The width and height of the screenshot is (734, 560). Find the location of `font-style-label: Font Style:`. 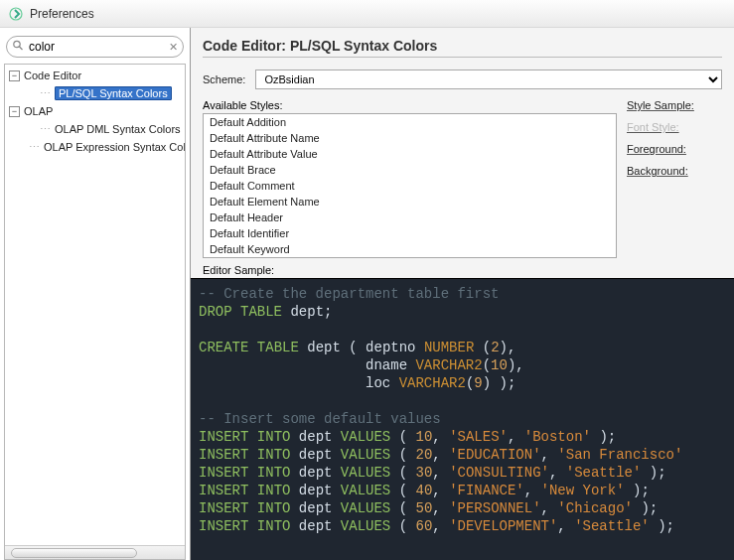

font-style-label: Font Style: is located at coordinates (674, 127).